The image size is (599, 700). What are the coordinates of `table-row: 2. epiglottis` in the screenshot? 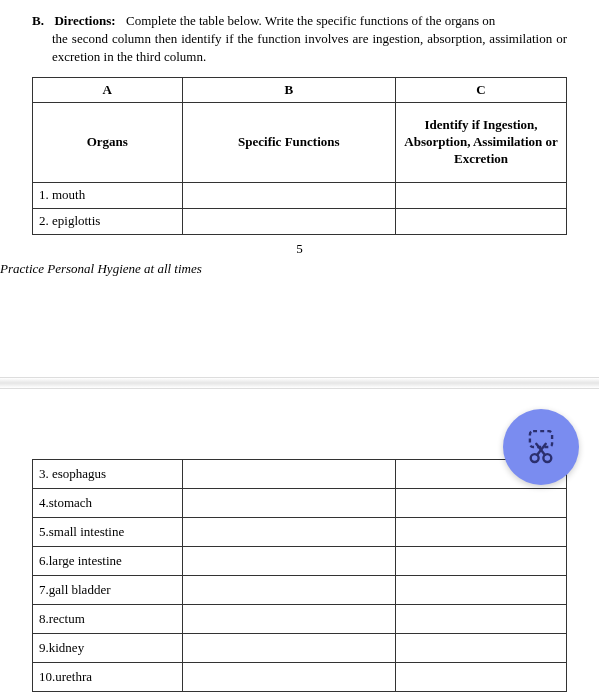 It's located at (300, 221).